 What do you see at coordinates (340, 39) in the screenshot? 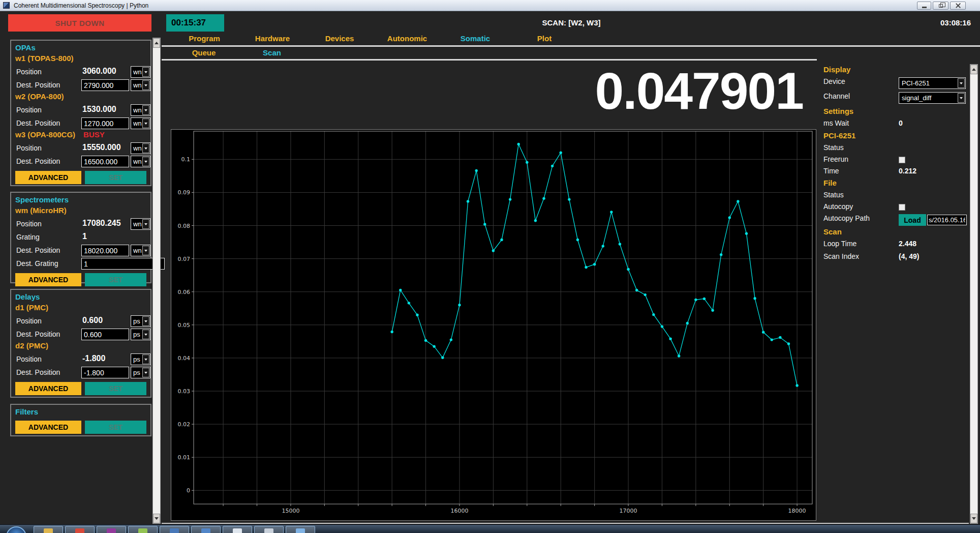
I see `tab-devices: Devices` at bounding box center [340, 39].